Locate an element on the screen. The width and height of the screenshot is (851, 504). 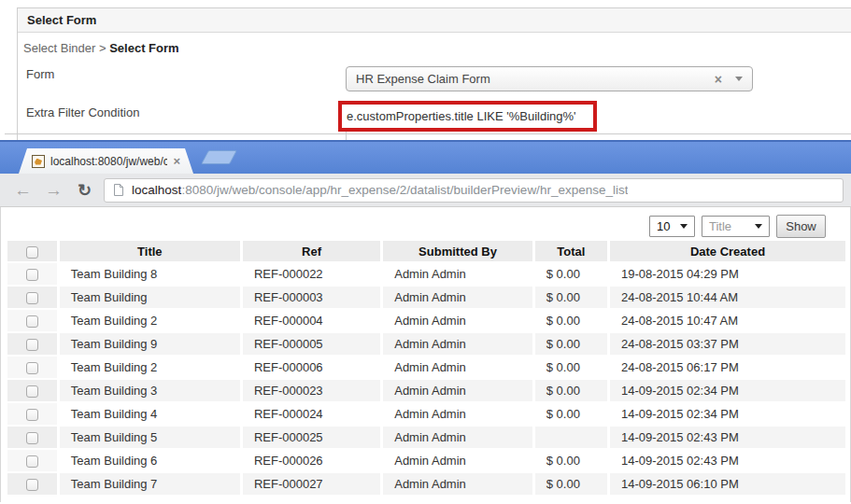
section-divider is located at coordinates (428, 134).